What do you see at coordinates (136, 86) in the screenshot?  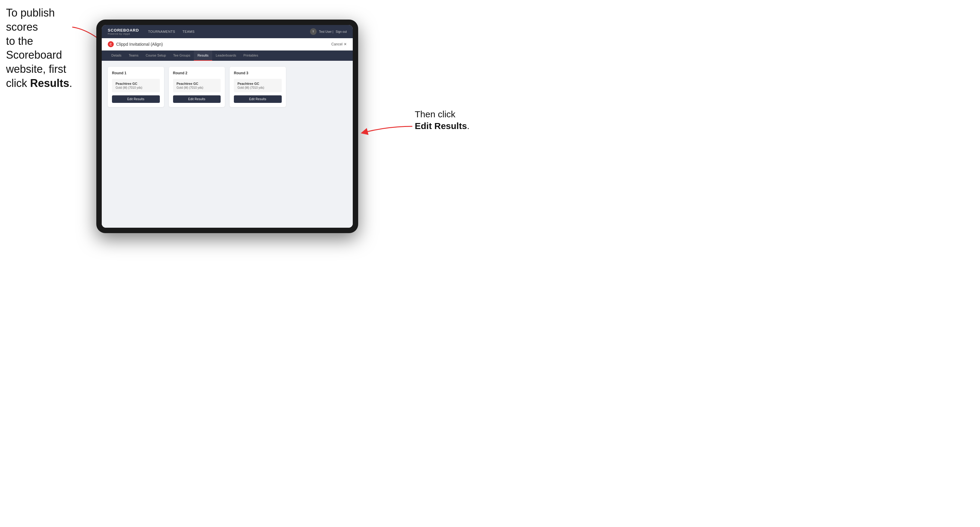 I see `round-1-course-card: Peachtree GC Gold (M) (7010 yds)` at bounding box center [136, 86].